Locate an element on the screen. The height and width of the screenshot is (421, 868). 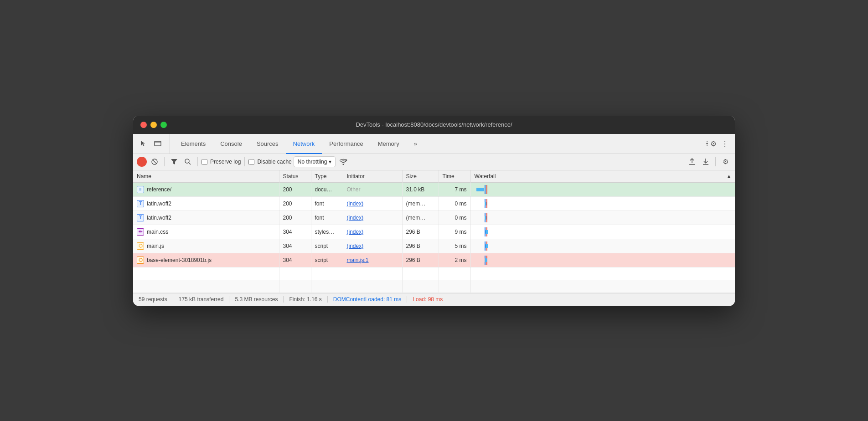
time-cell: 0 ms is located at coordinates (455, 218).